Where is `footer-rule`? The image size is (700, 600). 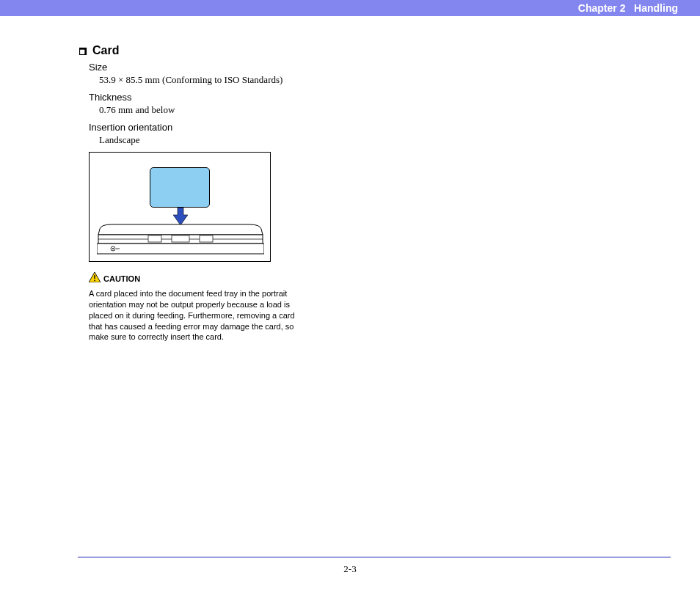 footer-rule is located at coordinates (374, 557).